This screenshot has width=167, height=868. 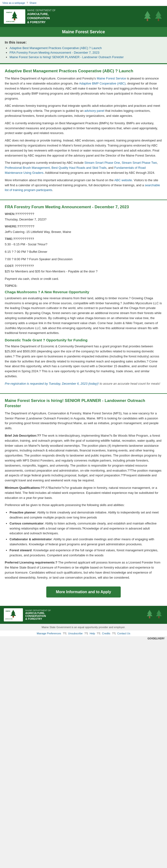 I want to click on prereg-note: Pre-registration is requested by Tuesday…, so click(x=83, y=384).